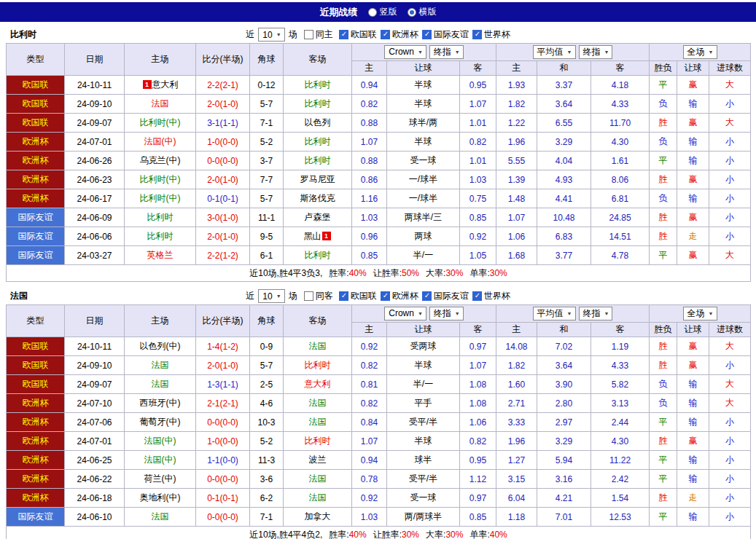 The image size is (756, 539). What do you see at coordinates (267, 60) in the screenshot?
I see `col-corner: 角球` at bounding box center [267, 60].